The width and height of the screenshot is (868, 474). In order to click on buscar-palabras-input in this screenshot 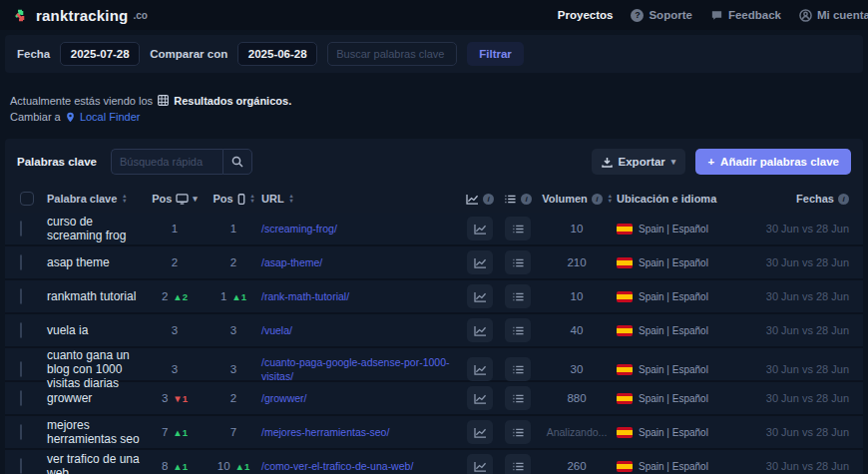, I will do `click(392, 54)`.